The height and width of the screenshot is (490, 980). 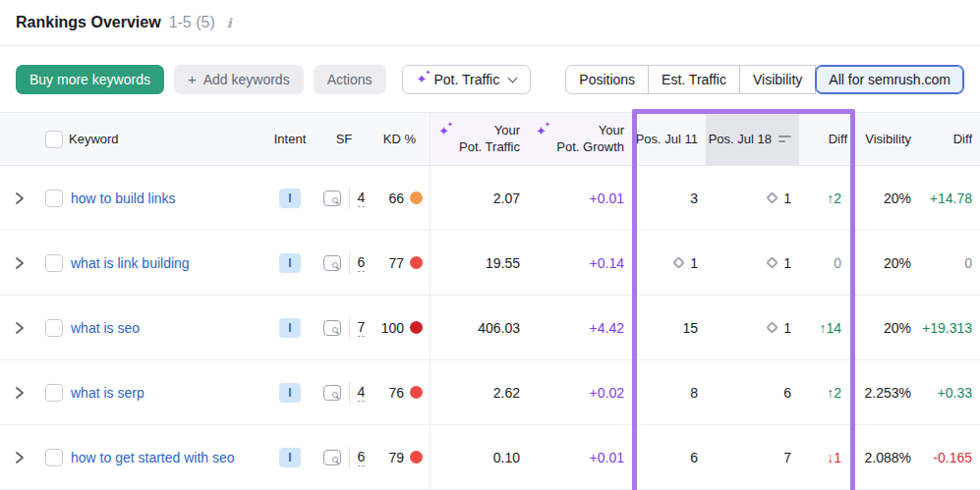 I want to click on buy-more-keywords-button: Buy more keywords, so click(x=90, y=80).